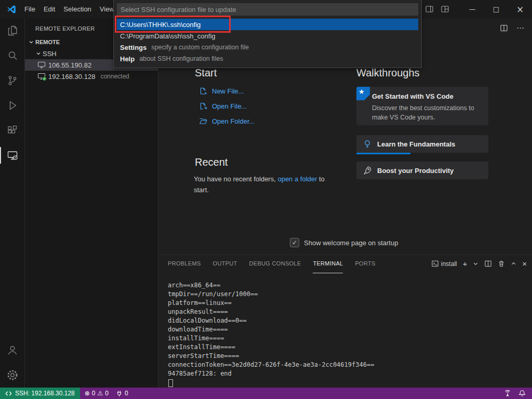 The height and width of the screenshot is (399, 532). I want to click on vm-icon, so click(42, 65).